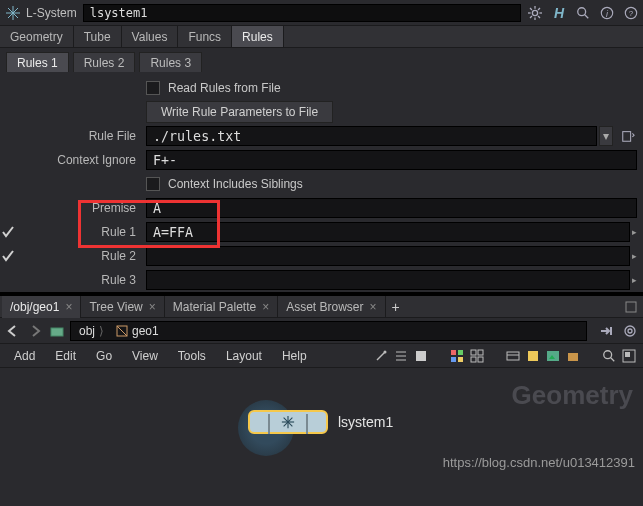 The width and height of the screenshot is (643, 506). I want to click on menu-layout: Layout, so click(244, 356).